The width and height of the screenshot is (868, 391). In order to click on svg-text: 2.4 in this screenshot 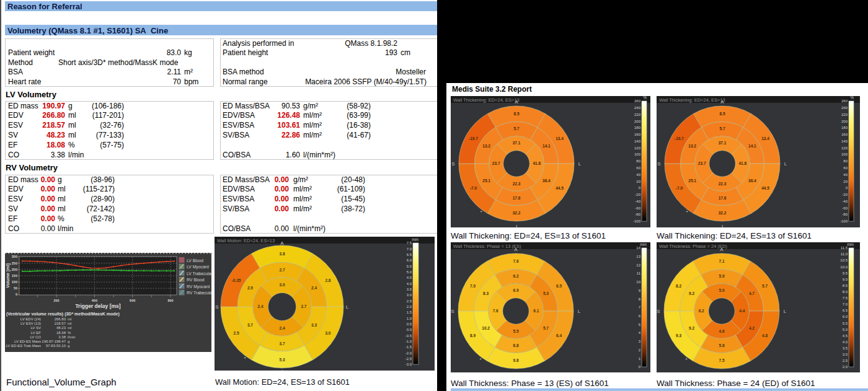, I will do `click(260, 306)`.